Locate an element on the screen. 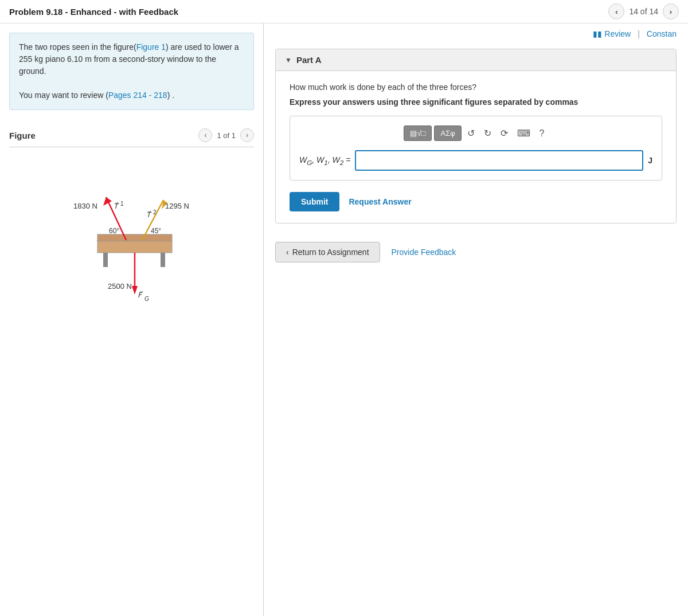 The width and height of the screenshot is (688, 616). figure-navigation: ‹ 1 of 1 › is located at coordinates (226, 135).